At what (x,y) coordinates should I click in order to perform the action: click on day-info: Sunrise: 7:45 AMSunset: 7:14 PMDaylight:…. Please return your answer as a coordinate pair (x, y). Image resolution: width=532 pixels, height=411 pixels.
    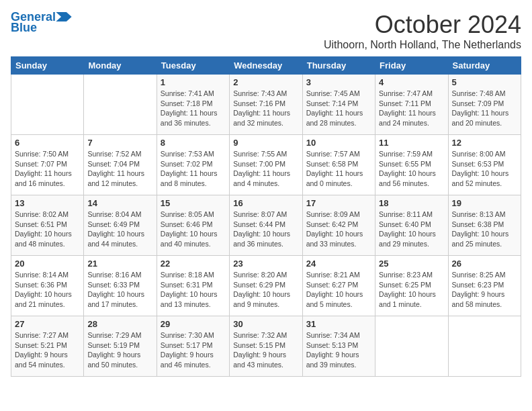
    Looking at the image, I should click on (339, 109).